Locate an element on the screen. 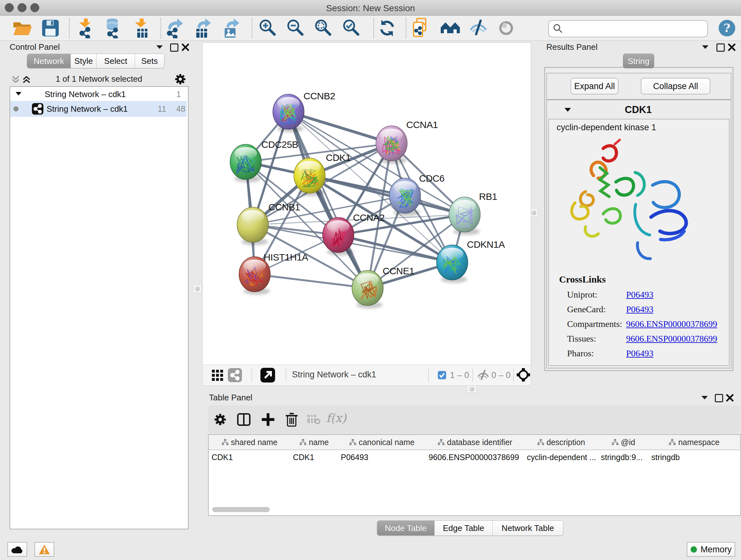  table-cell: 9606.ENSP00000378699 is located at coordinates (475, 457).